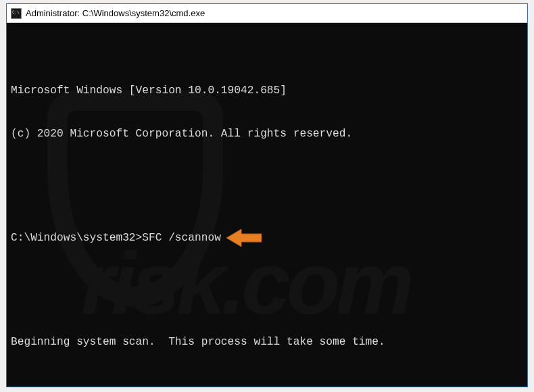 This screenshot has width=534, height=392. What do you see at coordinates (267, 134) in the screenshot?
I see `copyright-line: (c) 2020 Microsoft Corporation. All righ…` at bounding box center [267, 134].